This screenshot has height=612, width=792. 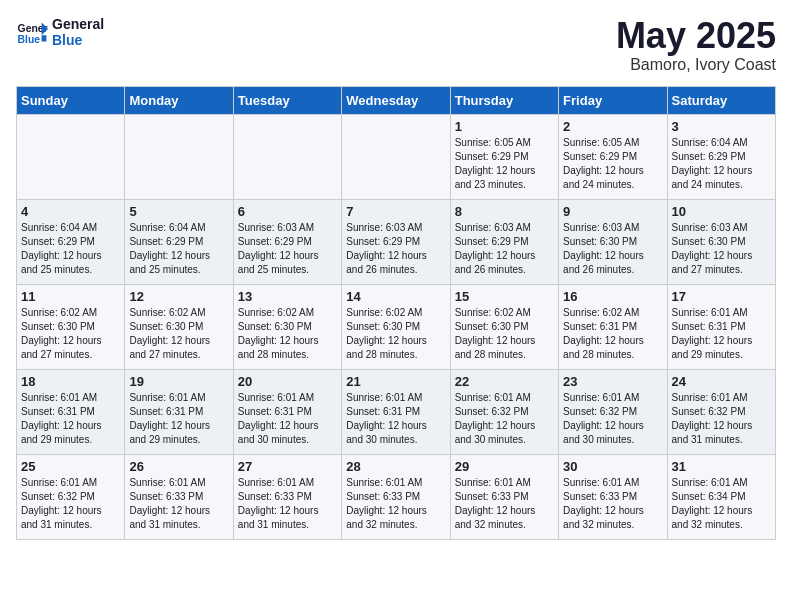 What do you see at coordinates (722, 382) in the screenshot?
I see `day-number: 24` at bounding box center [722, 382].